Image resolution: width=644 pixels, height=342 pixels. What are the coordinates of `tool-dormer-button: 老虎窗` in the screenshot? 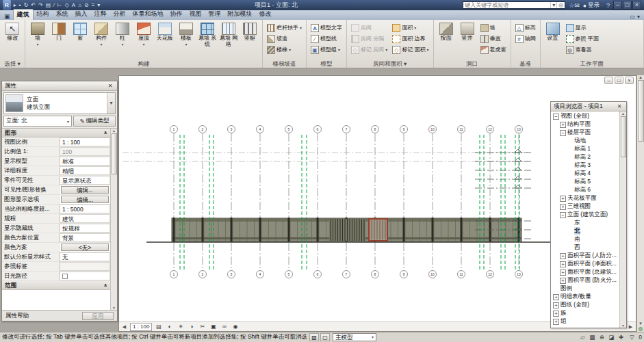 It's located at (493, 49).